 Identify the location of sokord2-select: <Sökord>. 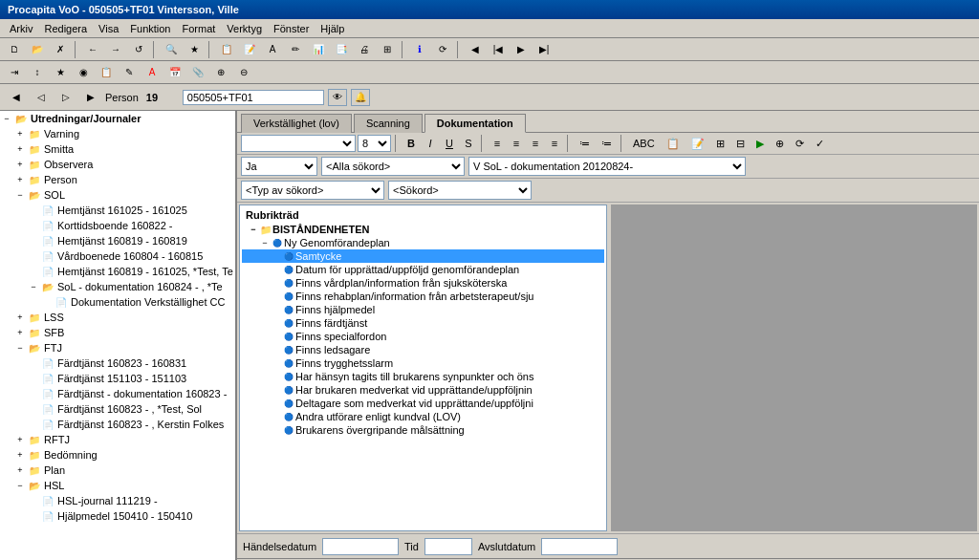
(460, 190).